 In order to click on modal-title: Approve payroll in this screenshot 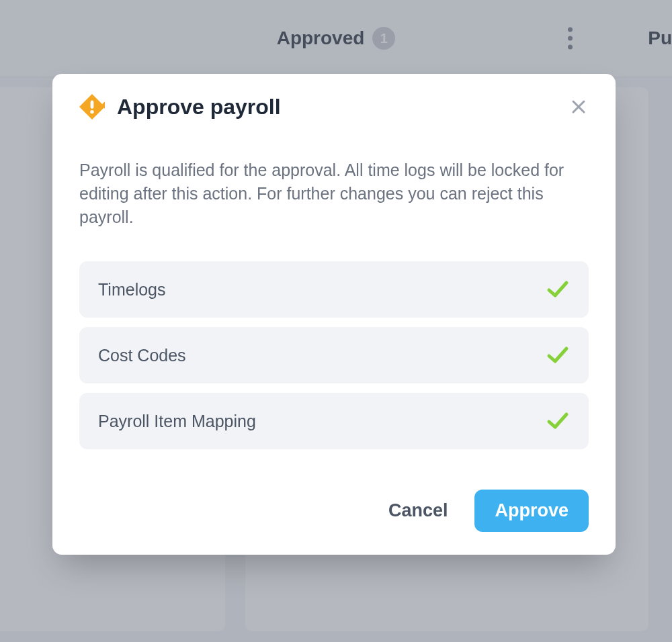, I will do `click(337, 107)`.